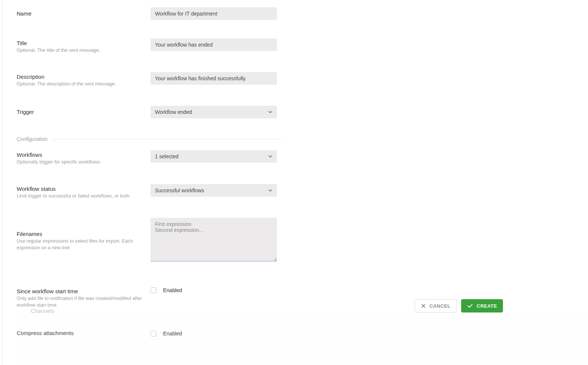  I want to click on footer-buttons: CANCEL CREATE, so click(459, 306).